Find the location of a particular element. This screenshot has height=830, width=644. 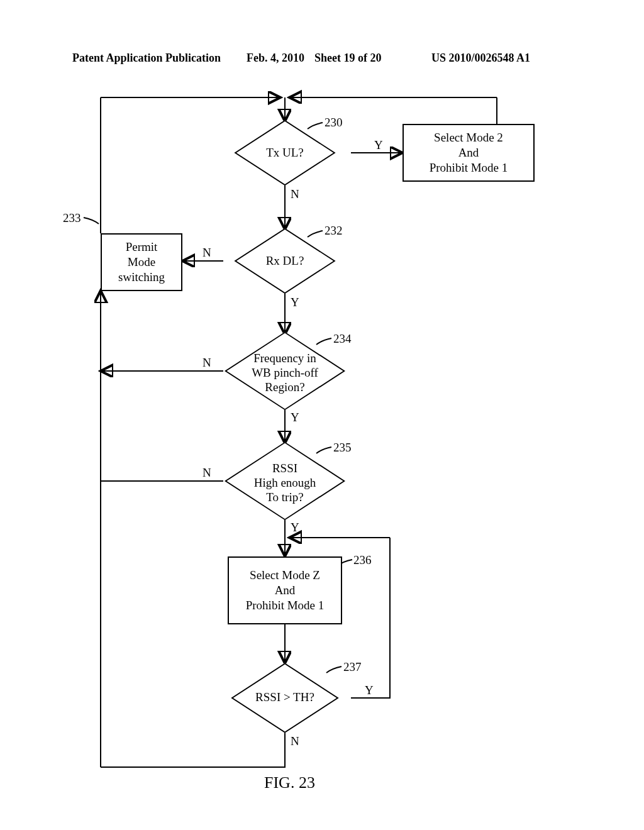

header-left: Patent Application Publication is located at coordinates (147, 58).